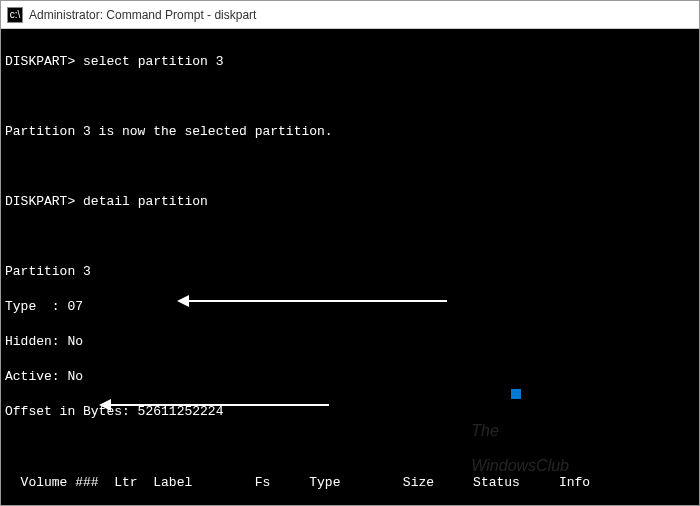 This screenshot has width=700, height=506. What do you see at coordinates (350, 62) in the screenshot?
I see `prompt-line: DISKPART> select partition 3` at bounding box center [350, 62].